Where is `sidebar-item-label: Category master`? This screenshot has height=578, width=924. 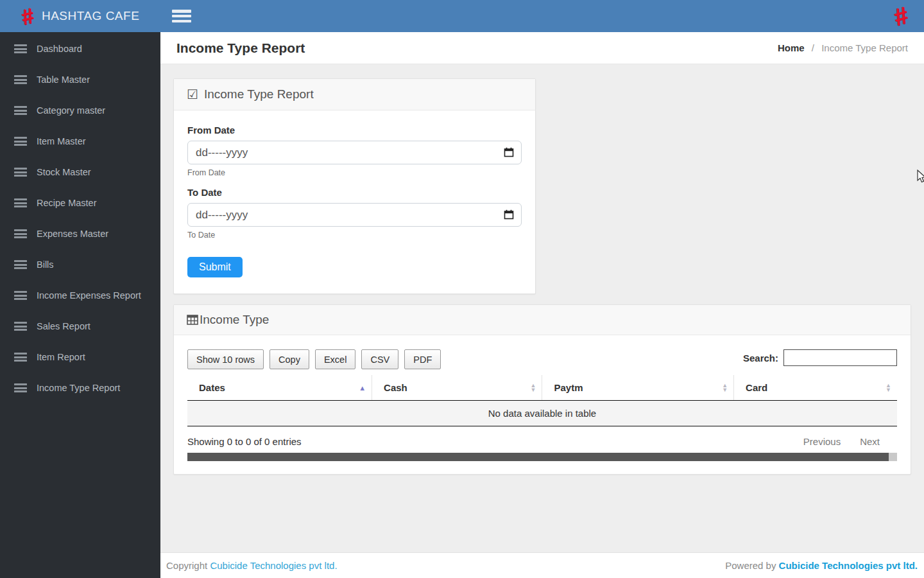 sidebar-item-label: Category master is located at coordinates (71, 110).